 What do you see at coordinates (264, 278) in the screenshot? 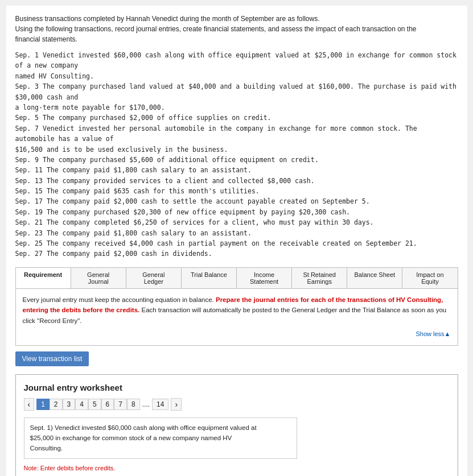
I see `tab-income-statement: Income Statement` at bounding box center [264, 278].